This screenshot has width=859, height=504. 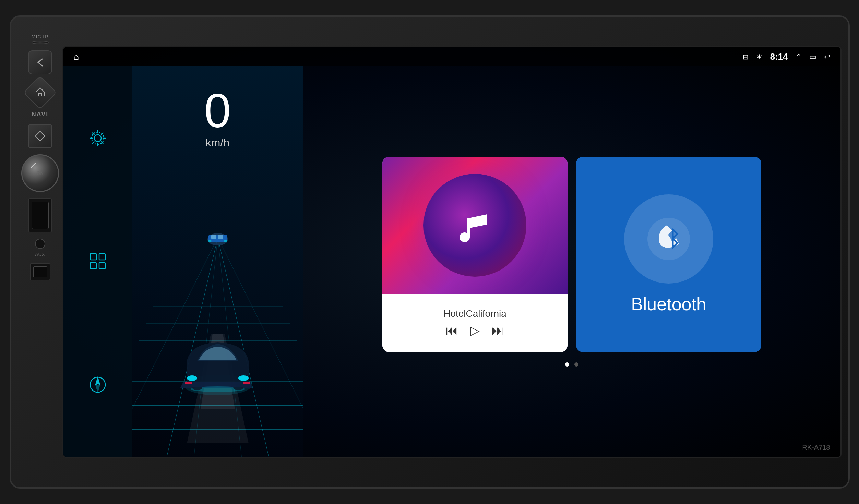 What do you see at coordinates (759, 57) in the screenshot?
I see `bluetooth-status-icon: ✶` at bounding box center [759, 57].